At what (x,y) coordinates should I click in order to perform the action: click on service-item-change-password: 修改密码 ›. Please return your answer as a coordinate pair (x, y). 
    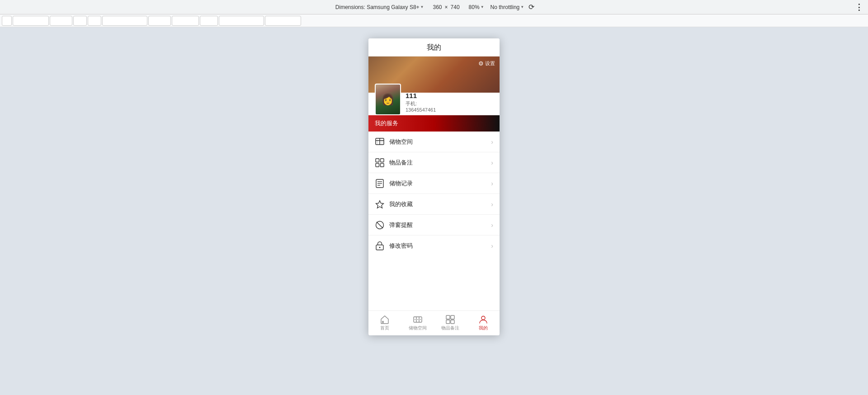
    Looking at the image, I should click on (434, 246).